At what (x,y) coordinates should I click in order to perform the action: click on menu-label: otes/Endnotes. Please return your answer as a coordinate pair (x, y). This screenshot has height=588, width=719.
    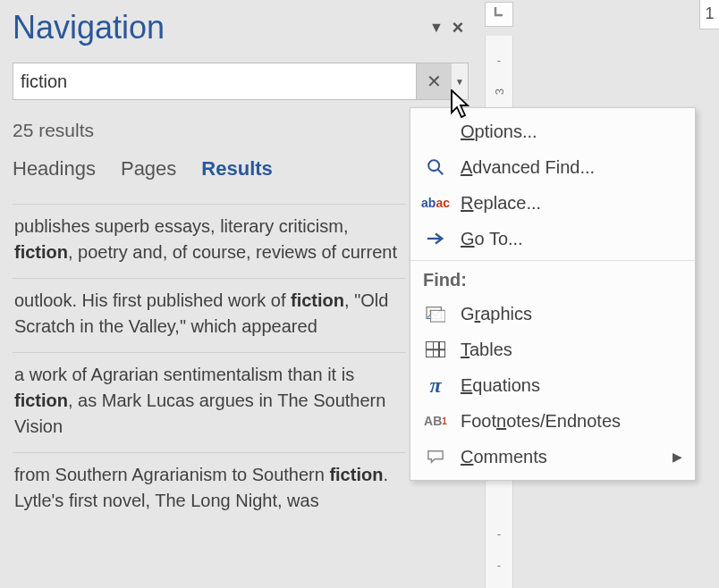
    Looking at the image, I should click on (563, 421).